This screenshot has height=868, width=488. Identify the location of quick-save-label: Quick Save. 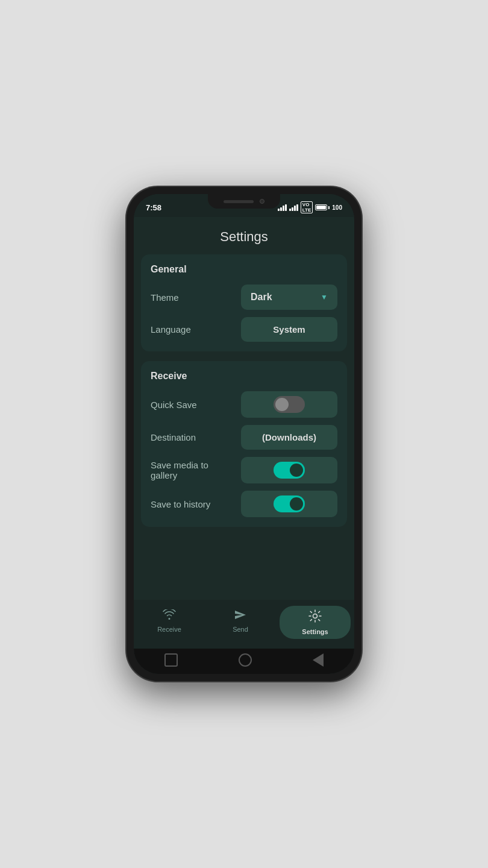
(196, 405).